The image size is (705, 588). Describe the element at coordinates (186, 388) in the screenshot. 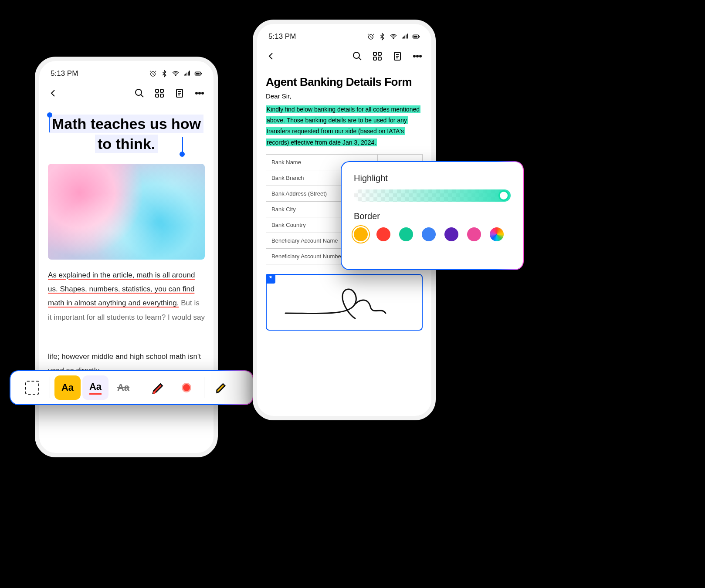

I see `brush-color-button` at that location.